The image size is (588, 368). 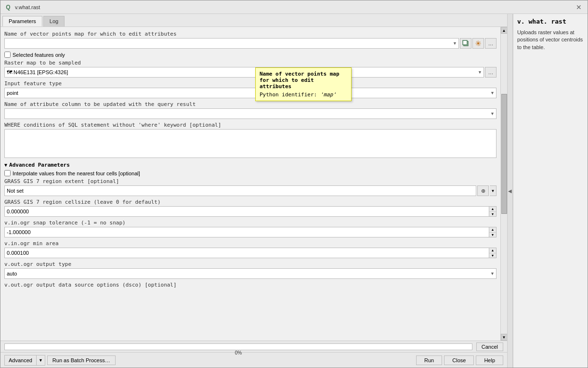 What do you see at coordinates (250, 264) in the screenshot?
I see `output-type-label: v.out.ogr output type` at bounding box center [250, 264].